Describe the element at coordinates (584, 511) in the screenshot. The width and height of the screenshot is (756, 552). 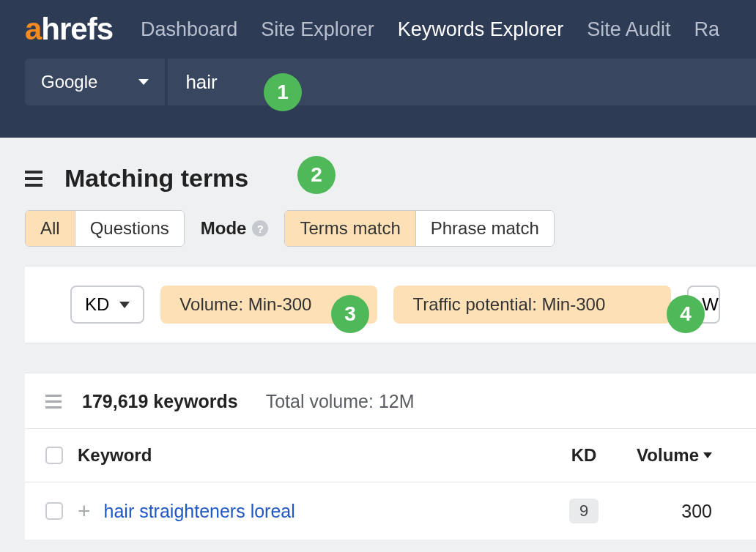
I see `kd-badge: 9` at that location.